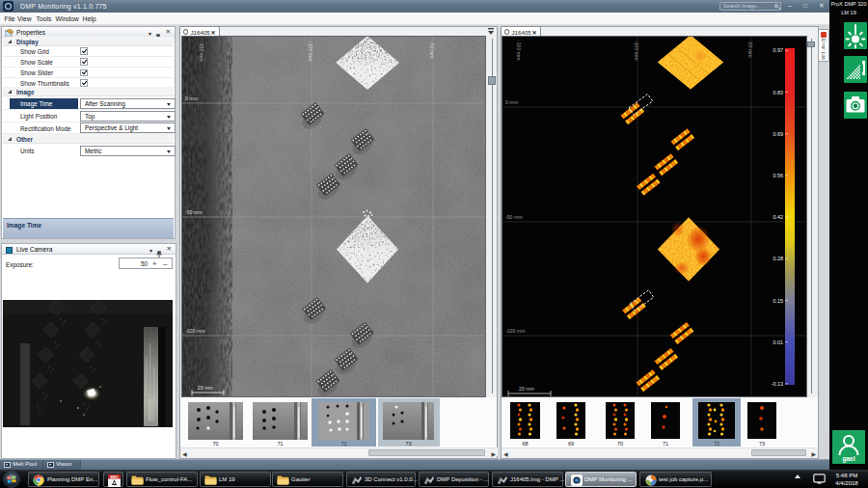 The width and height of the screenshot is (868, 488). What do you see at coordinates (779, 93) in the screenshot?
I see `svg-text: 0.83` at bounding box center [779, 93].